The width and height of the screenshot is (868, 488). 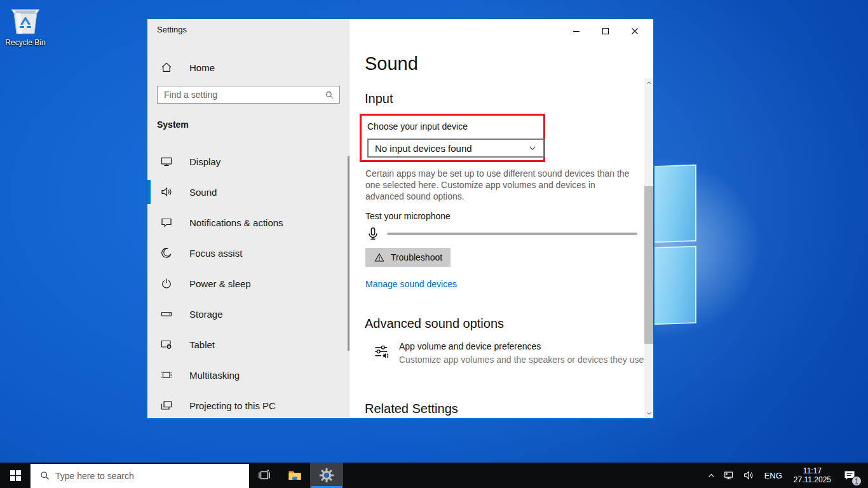 What do you see at coordinates (166, 283) in the screenshot?
I see `power-icon` at bounding box center [166, 283].